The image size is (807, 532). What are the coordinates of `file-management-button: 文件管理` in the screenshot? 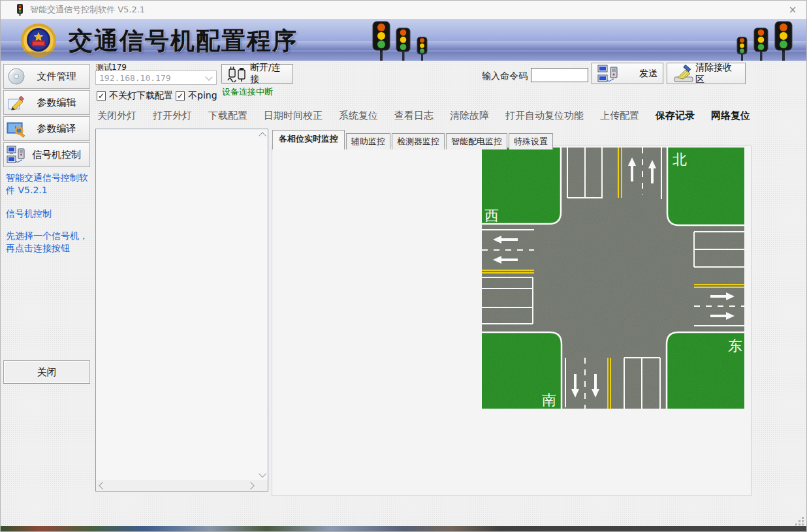 It's located at (47, 76).